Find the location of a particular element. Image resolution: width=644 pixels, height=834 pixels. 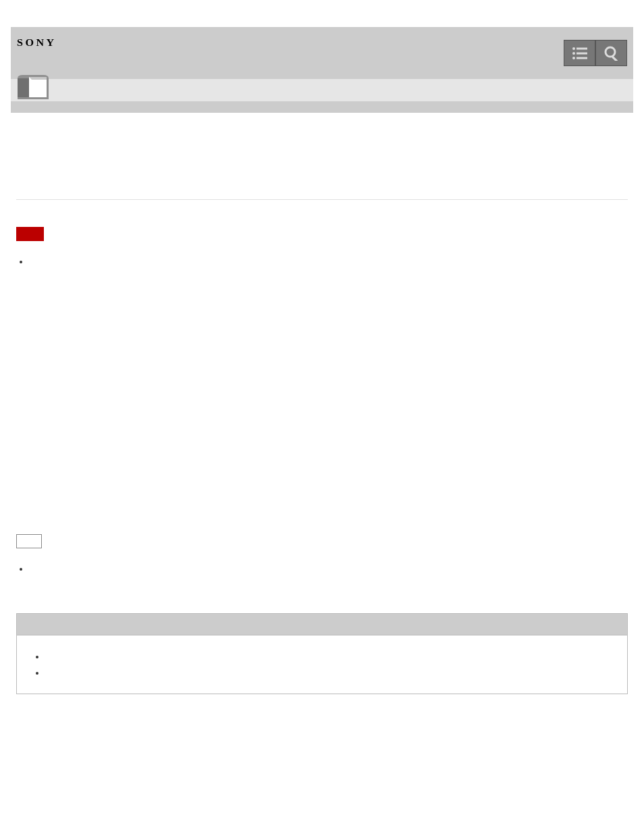

menu-button is located at coordinates (579, 53).